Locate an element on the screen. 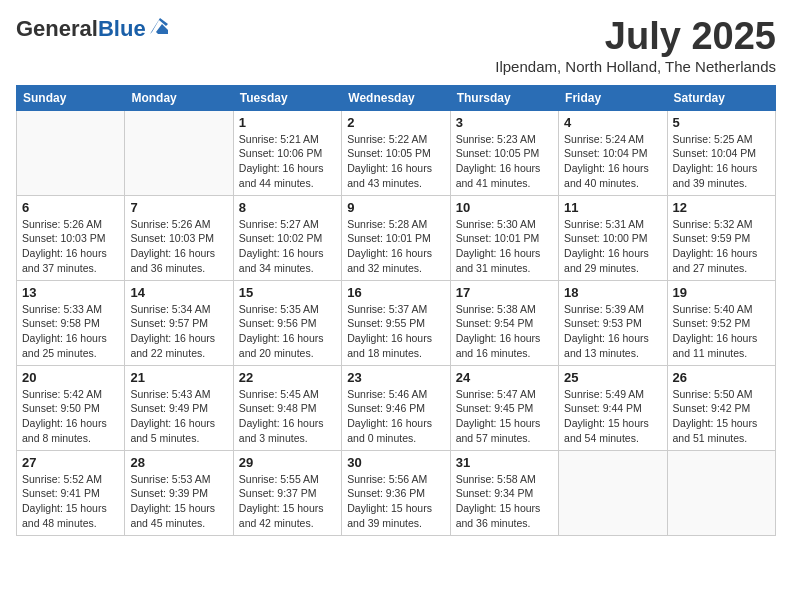 This screenshot has width=792, height=612. day-number: 24 is located at coordinates (504, 378).